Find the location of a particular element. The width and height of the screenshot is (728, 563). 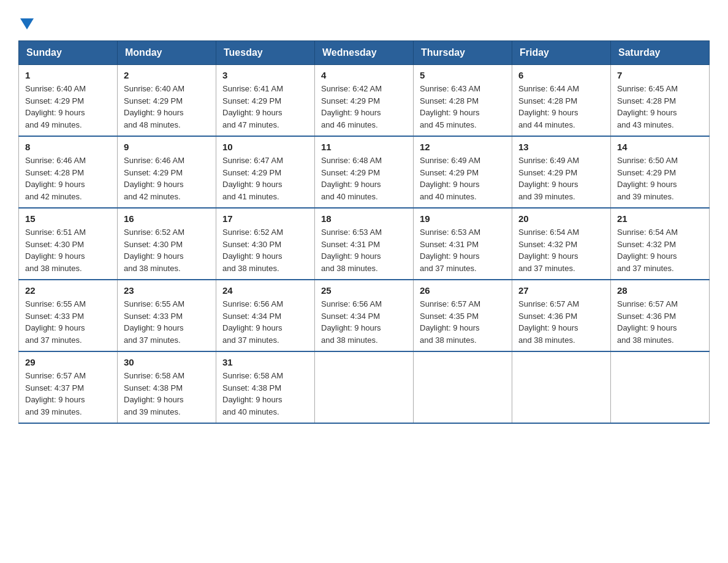

calendar-cell: 15Sunrise: 6:51 AMSunset: 4:30 PMDayligh… is located at coordinates (69, 244).